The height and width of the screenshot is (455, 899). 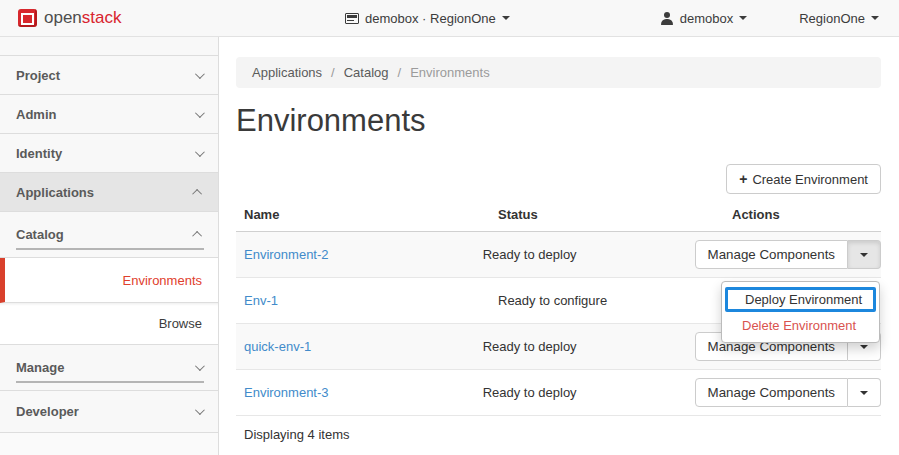 I want to click on sidebar-item-project: Project, so click(x=109, y=76).